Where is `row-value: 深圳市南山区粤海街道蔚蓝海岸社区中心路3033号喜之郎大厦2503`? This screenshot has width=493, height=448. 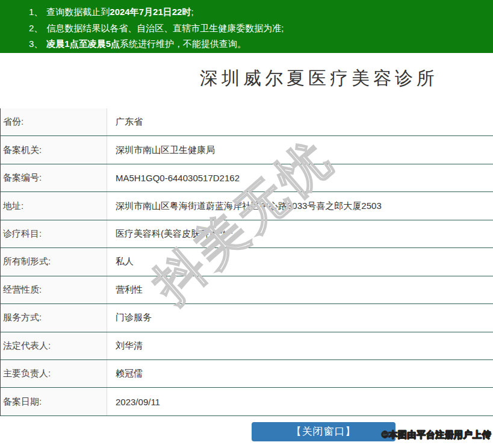 row-value: 深圳市南山区粤海街道蔚蓝海岸社区中心路3033号喜之郎大厦2503 is located at coordinates (300, 206).